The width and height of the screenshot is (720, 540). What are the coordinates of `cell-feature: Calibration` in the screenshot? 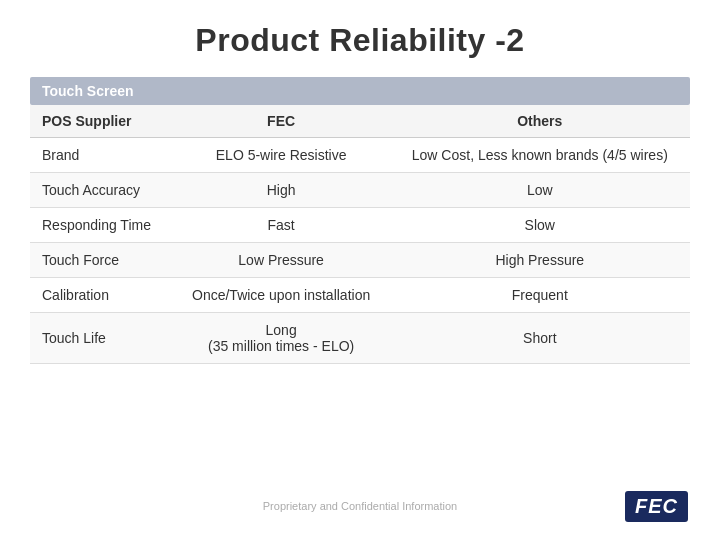 It's located at (102, 296).